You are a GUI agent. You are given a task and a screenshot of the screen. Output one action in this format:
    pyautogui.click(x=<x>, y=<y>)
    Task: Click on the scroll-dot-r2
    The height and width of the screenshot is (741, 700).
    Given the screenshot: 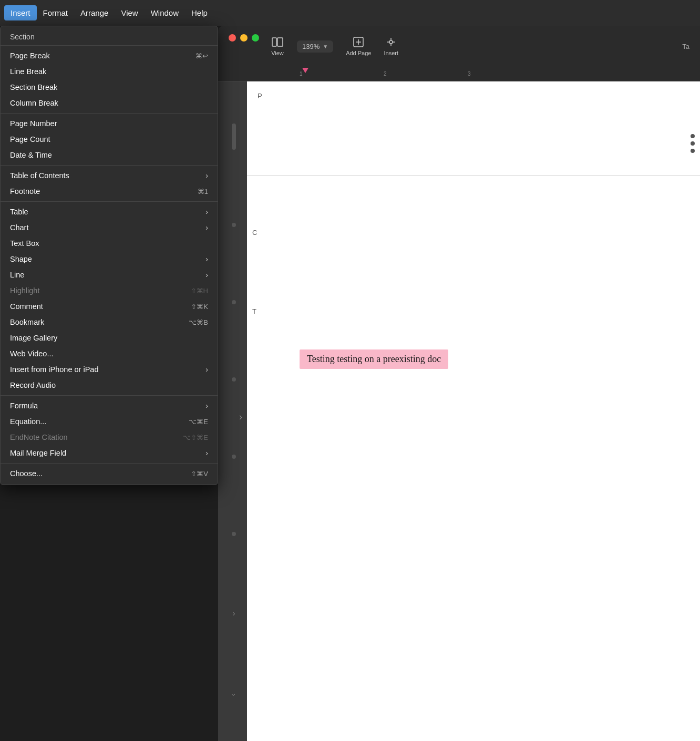 What is the action you would take?
    pyautogui.click(x=693, y=143)
    